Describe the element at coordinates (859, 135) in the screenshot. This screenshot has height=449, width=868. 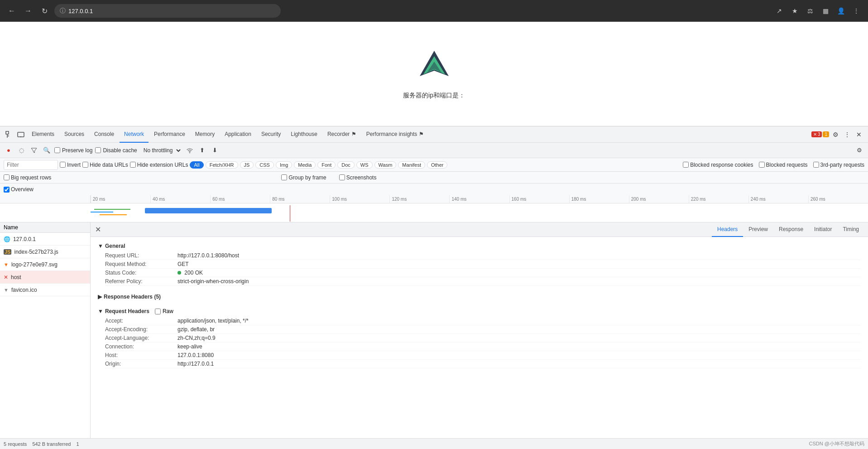
I see `close-devtools-button: ✕` at that location.